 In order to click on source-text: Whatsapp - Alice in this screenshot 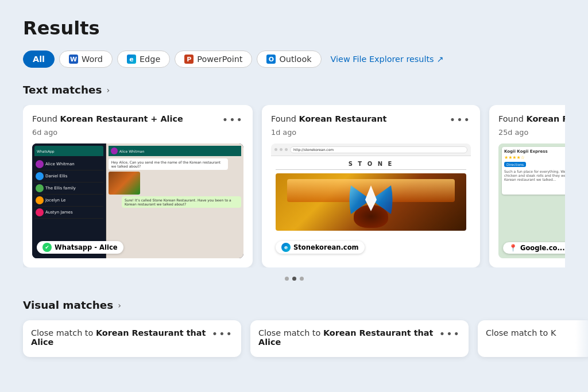, I will do `click(86, 247)`.